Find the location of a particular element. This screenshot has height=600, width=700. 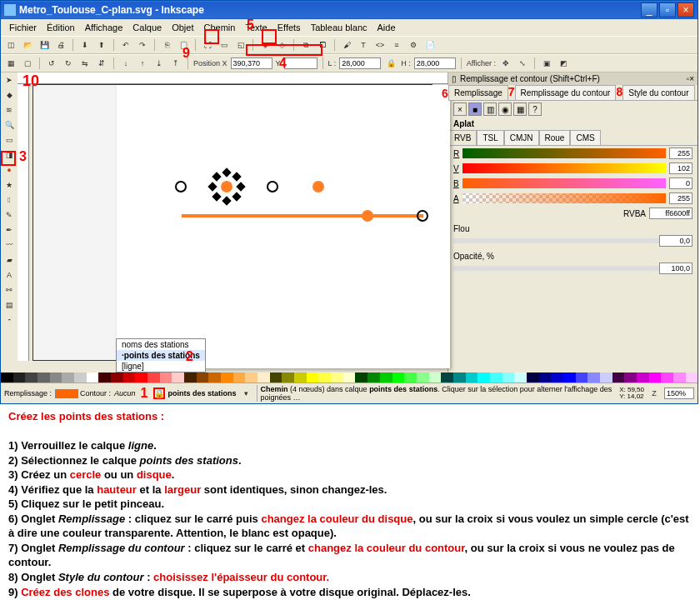

value-a is located at coordinates (681, 198).